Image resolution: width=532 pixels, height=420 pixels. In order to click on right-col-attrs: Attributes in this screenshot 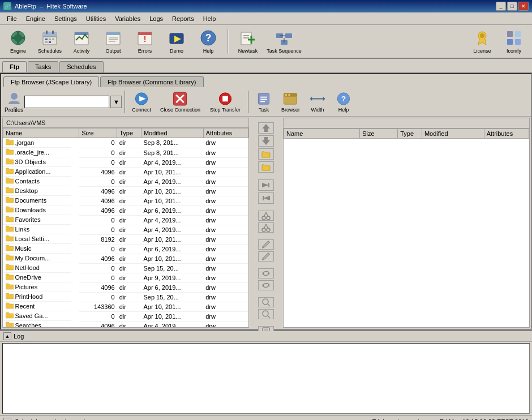, I will do `click(506, 134)`.